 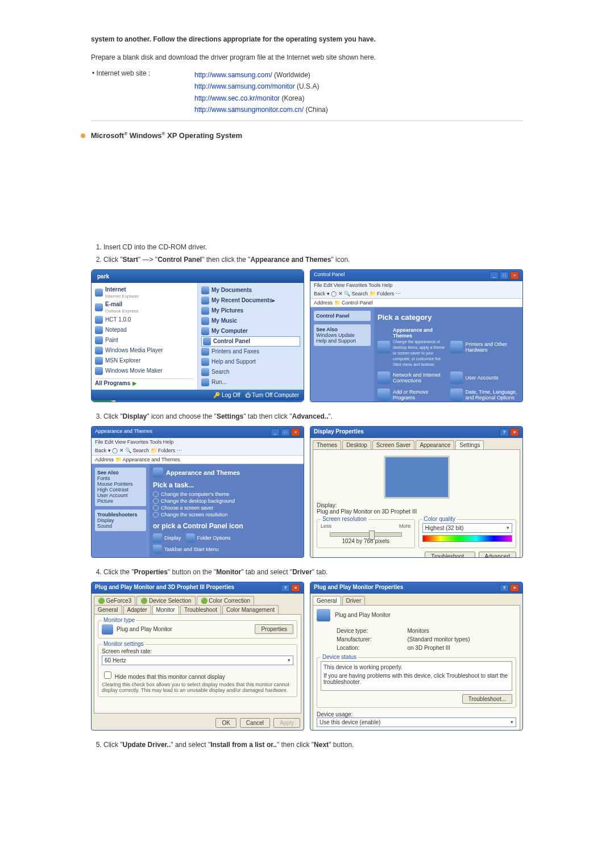 I want to click on dp-display-label: Display:, so click(x=327, y=506).